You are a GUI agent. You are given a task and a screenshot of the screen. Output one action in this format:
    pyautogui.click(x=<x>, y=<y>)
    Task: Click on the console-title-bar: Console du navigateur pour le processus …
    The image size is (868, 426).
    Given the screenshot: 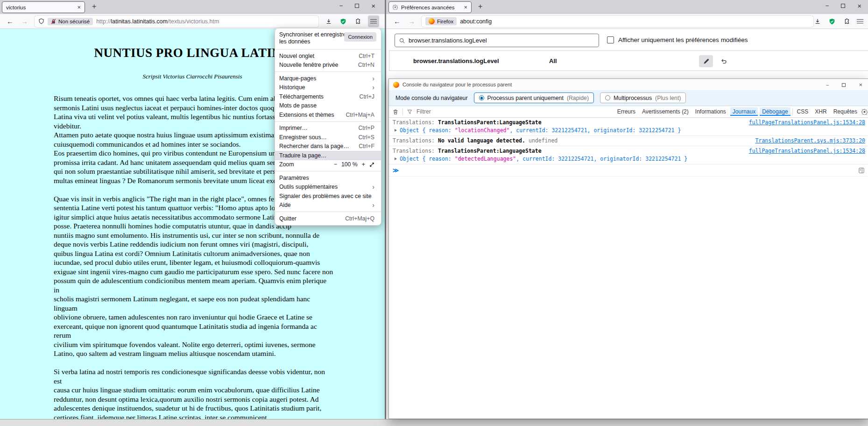 What is the action you would take?
    pyautogui.click(x=628, y=85)
    